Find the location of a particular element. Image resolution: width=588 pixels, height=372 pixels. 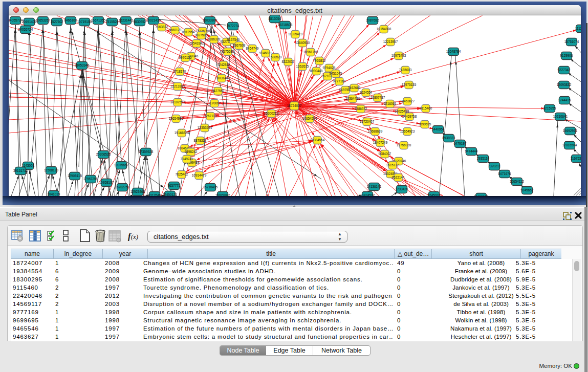

svg-text: 2041019 is located at coordinates (54, 194).